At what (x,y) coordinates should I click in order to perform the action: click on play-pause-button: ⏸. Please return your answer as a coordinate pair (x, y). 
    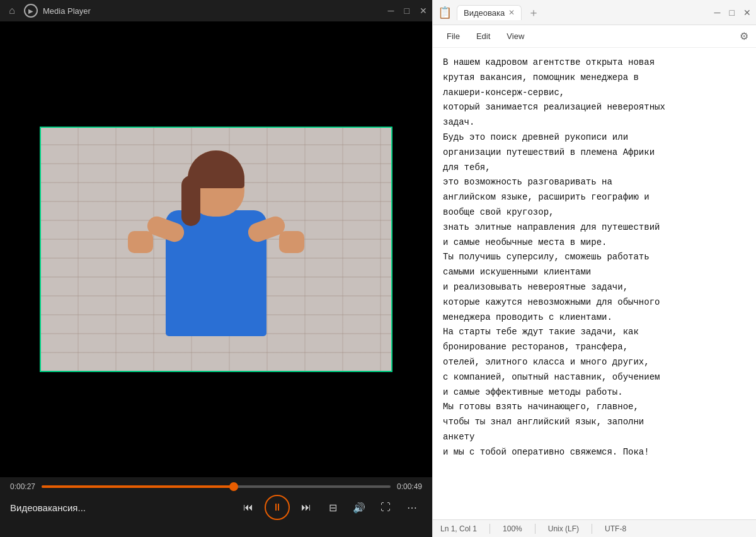
    Looking at the image, I should click on (277, 507).